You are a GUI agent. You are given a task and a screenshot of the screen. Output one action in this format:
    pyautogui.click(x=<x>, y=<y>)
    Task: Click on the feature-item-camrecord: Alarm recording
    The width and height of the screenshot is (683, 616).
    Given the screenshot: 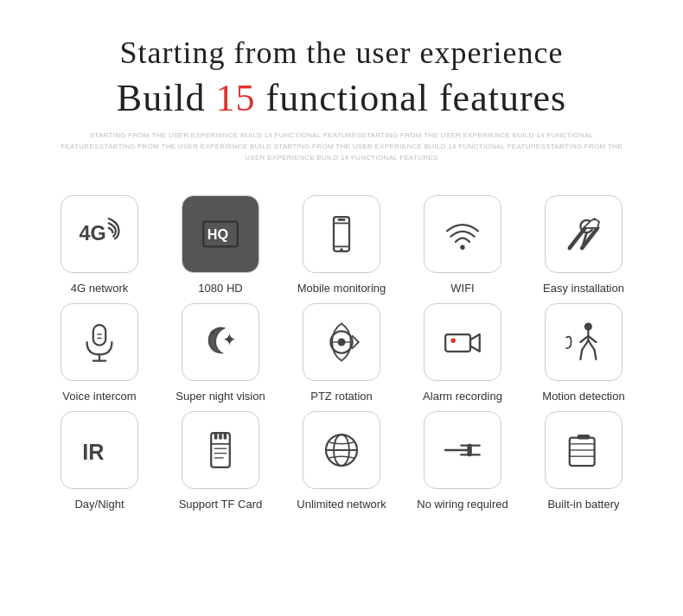 What is the action you would take?
    pyautogui.click(x=463, y=352)
    